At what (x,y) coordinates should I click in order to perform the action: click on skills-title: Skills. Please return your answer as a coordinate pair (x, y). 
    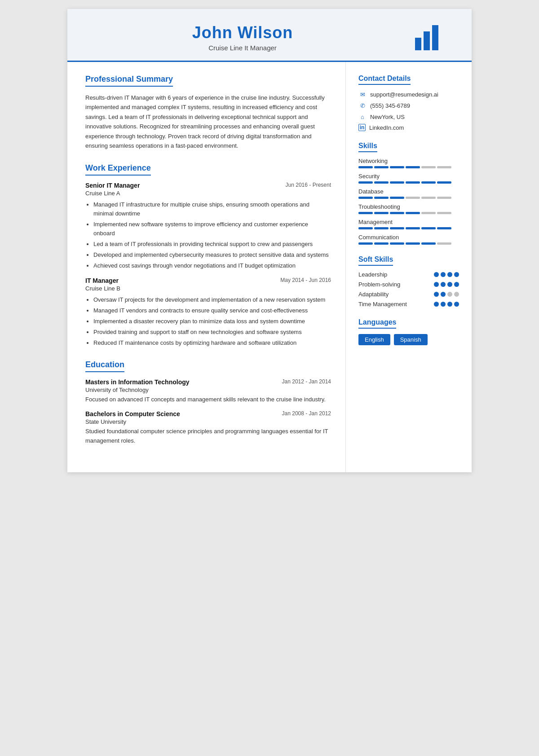
    Looking at the image, I should click on (368, 147).